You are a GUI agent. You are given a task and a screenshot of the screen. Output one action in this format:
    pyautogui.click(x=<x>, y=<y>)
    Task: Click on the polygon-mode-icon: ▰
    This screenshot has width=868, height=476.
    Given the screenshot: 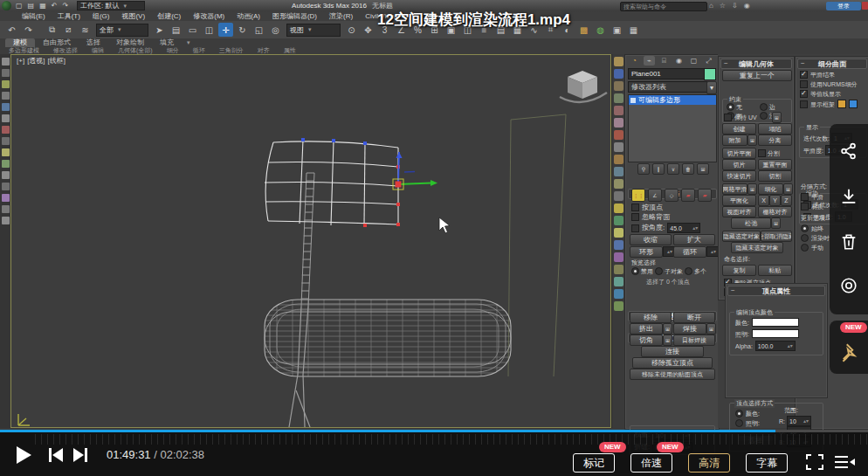 What is the action you would take?
    pyautogui.click(x=688, y=196)
    